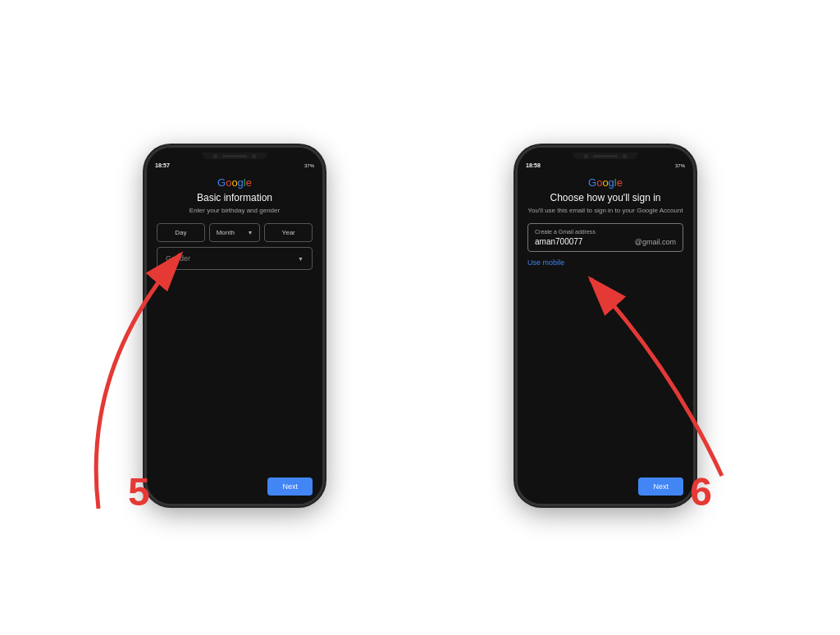 This screenshot has height=635, width=840. Describe the element at coordinates (546, 263) in the screenshot. I see `use-mobile-link: Use mobile` at that location.